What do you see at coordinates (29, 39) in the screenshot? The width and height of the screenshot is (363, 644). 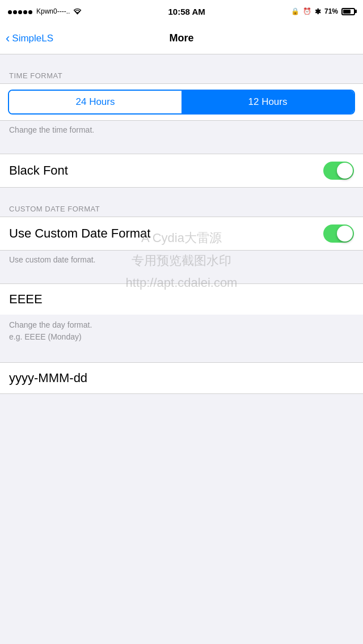 I see `back-button: ‹ SimpleLS` at bounding box center [29, 39].